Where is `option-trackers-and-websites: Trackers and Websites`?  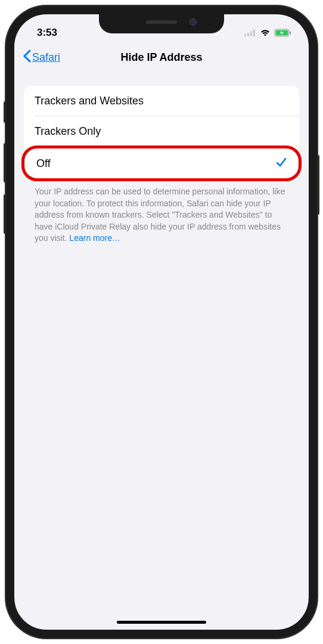 option-trackers-and-websites: Trackers and Websites is located at coordinates (162, 101).